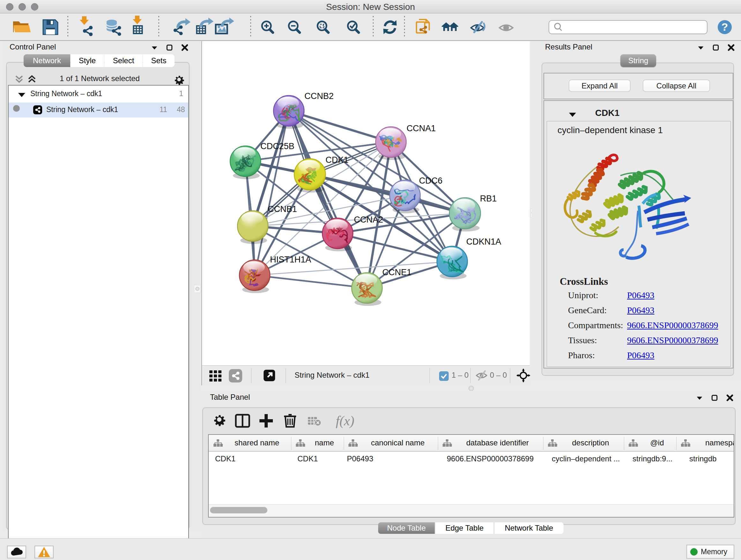  What do you see at coordinates (368, 220) in the screenshot?
I see `svg-text: CCNA2` at bounding box center [368, 220].